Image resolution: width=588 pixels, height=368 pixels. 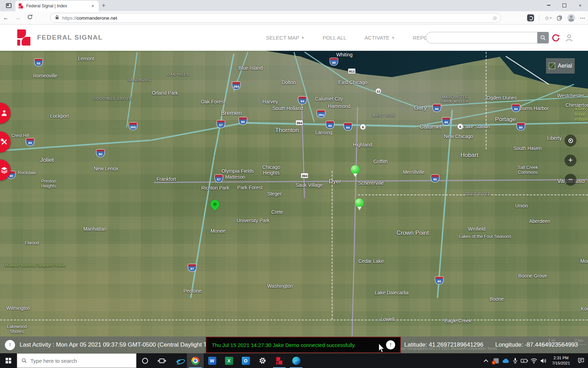 What do you see at coordinates (458, 136) in the screenshot?
I see `map-label: New Chicago` at bounding box center [458, 136].